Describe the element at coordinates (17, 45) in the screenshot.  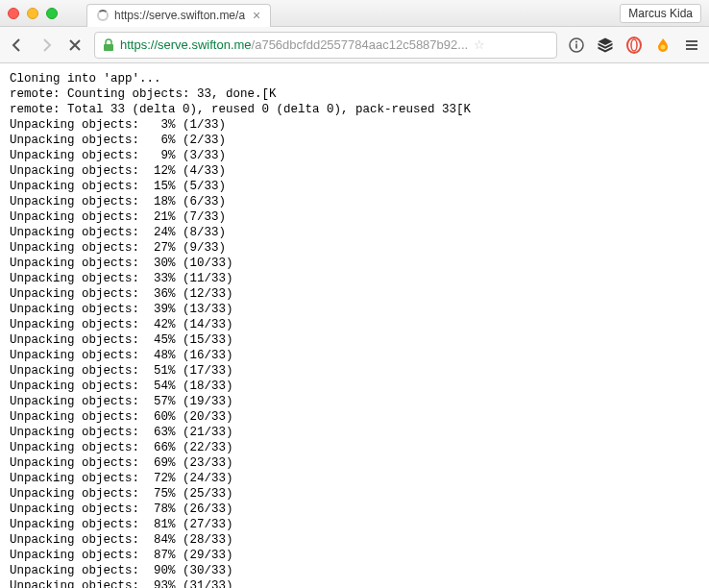
I see `arrow-left-icon` at that location.